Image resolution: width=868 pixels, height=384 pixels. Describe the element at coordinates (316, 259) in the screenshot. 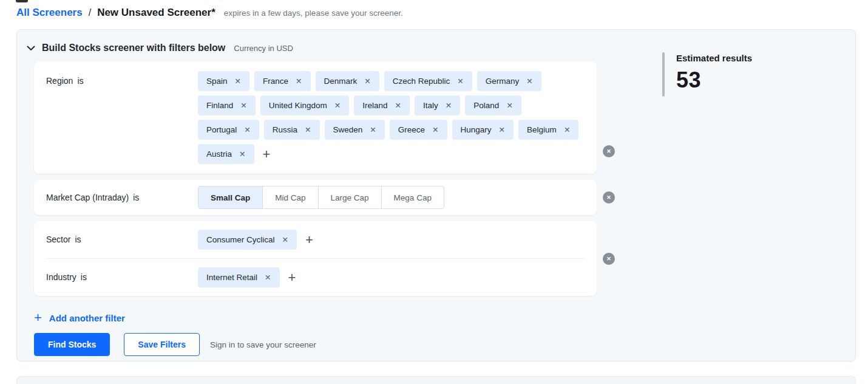

I see `filter-card-sector-industry: Sectoris Consumer Cyclical✕+ Industryis …` at that location.